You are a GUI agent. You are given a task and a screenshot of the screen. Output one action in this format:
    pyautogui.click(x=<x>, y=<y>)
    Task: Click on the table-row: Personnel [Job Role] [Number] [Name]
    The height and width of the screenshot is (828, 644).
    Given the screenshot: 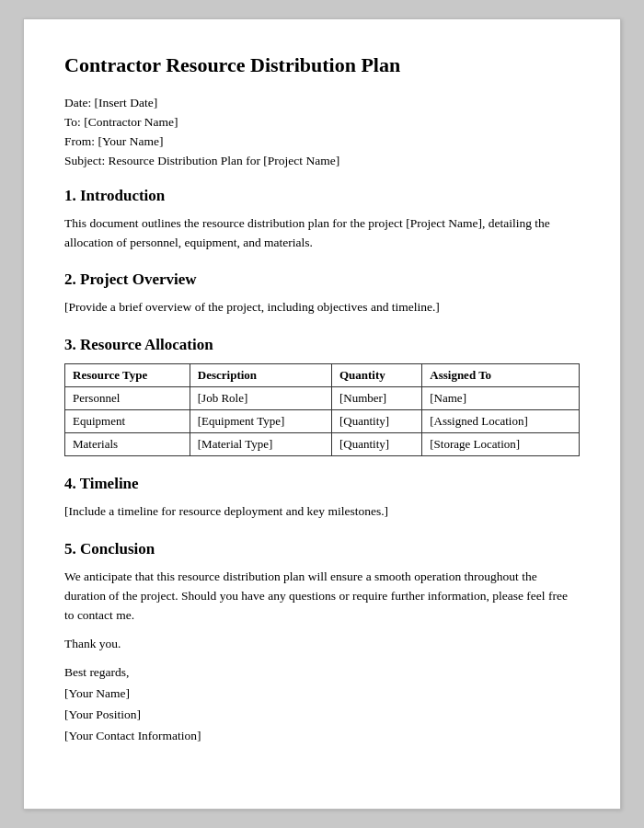 What is the action you would take?
    pyautogui.click(x=322, y=399)
    